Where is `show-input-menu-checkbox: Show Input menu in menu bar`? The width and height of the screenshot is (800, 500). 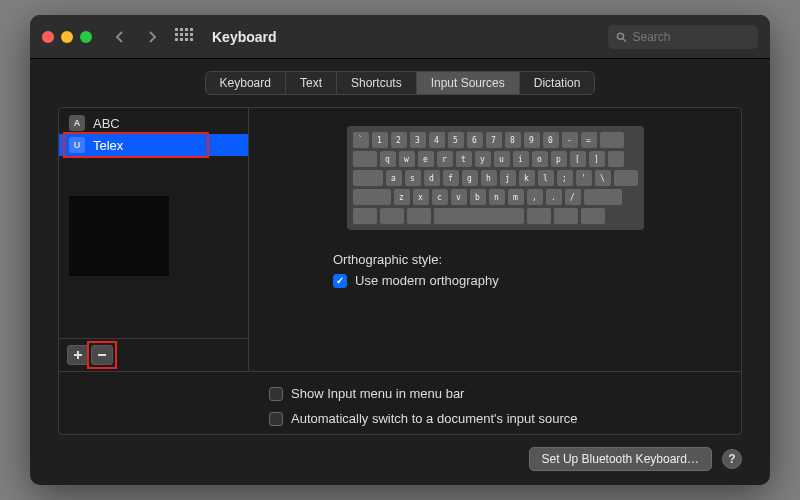
show-input-menu-checkbox: Show Input menu in menu bar is located at coordinates (497, 394).